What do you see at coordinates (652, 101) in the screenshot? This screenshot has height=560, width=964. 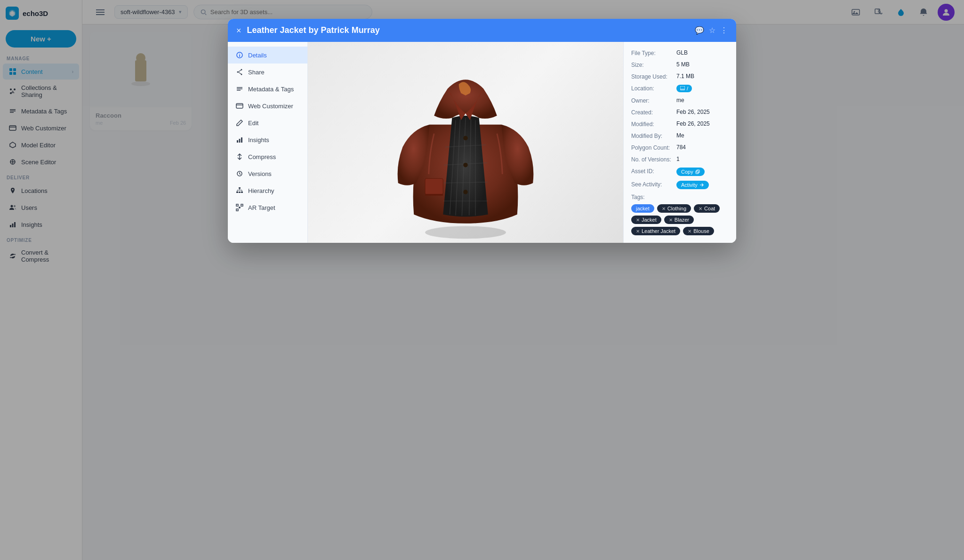 I see `owner-label: Owner:` at bounding box center [652, 101].